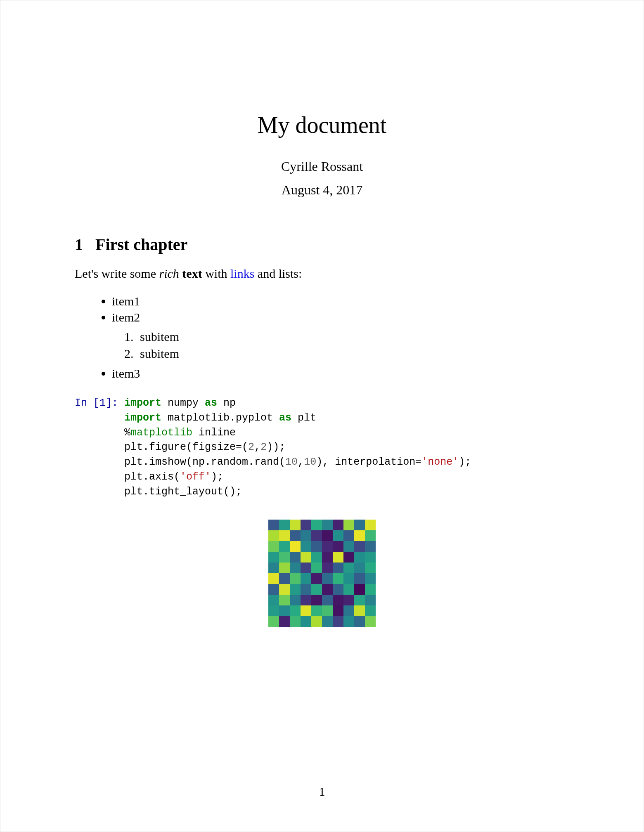 The image size is (644, 832). I want to click on page-number: 1, so click(322, 792).